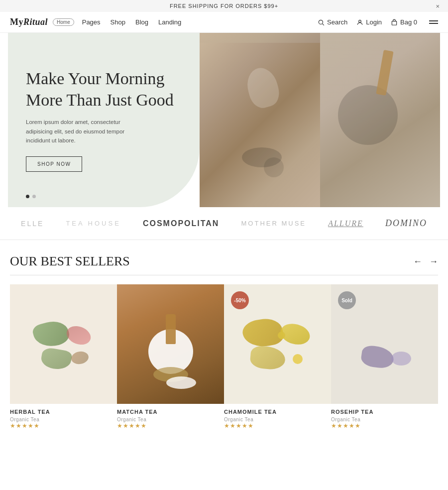 This screenshot has width=448, height=490. What do you see at coordinates (434, 22) in the screenshot?
I see `menu-button` at bounding box center [434, 22].